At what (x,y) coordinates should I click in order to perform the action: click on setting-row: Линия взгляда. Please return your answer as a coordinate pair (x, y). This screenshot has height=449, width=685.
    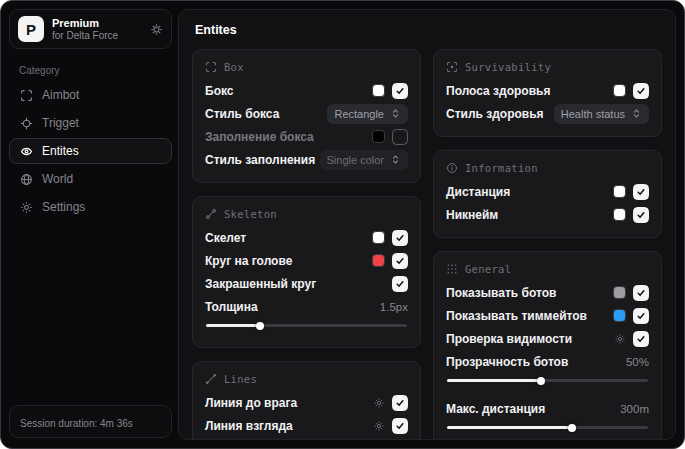
    Looking at the image, I should click on (306, 426).